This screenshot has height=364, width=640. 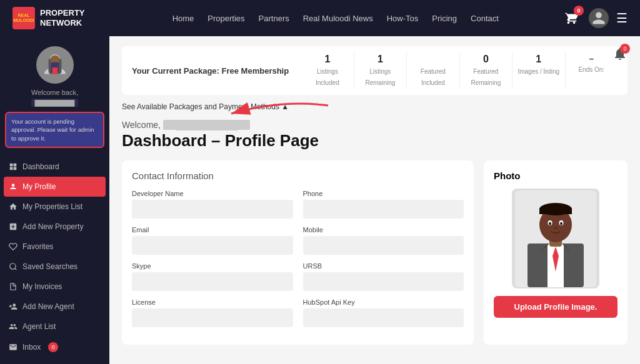 What do you see at coordinates (13, 267) in the screenshot?
I see `saved-searches-icon` at bounding box center [13, 267].